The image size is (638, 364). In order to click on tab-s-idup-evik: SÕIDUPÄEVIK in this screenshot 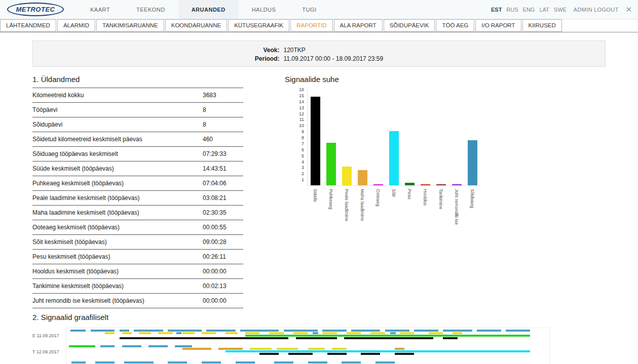, I will do `click(409, 25)`.